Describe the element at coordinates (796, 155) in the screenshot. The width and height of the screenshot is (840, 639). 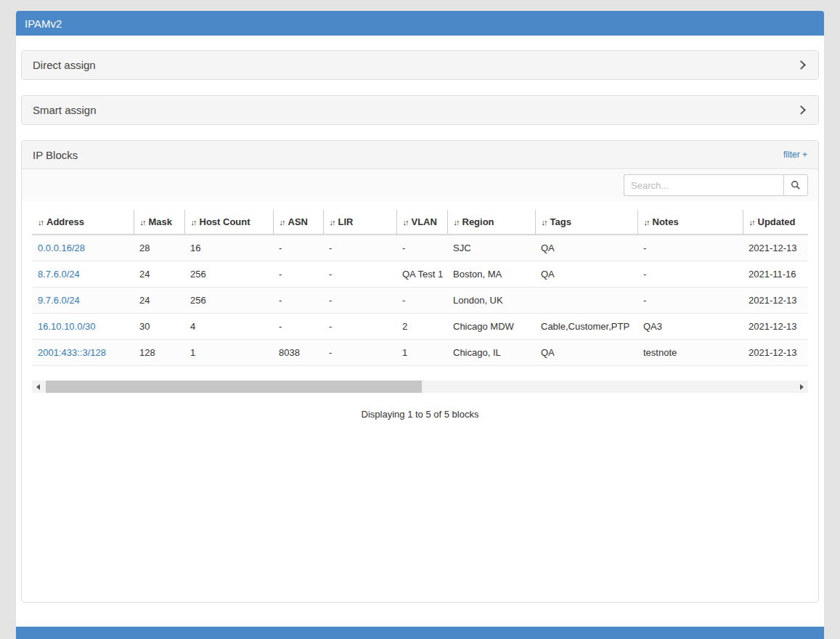
I see `filter-link: filter +` at that location.